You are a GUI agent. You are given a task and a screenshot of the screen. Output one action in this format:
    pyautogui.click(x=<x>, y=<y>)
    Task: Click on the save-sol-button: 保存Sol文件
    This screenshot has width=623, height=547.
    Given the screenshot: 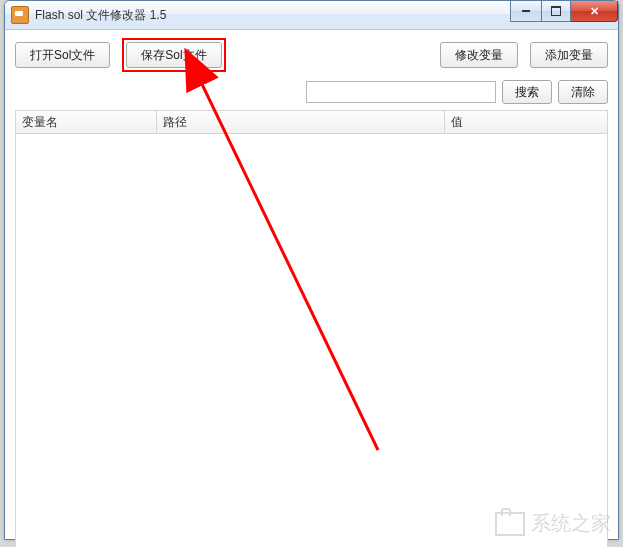 What is the action you would take?
    pyautogui.click(x=174, y=55)
    